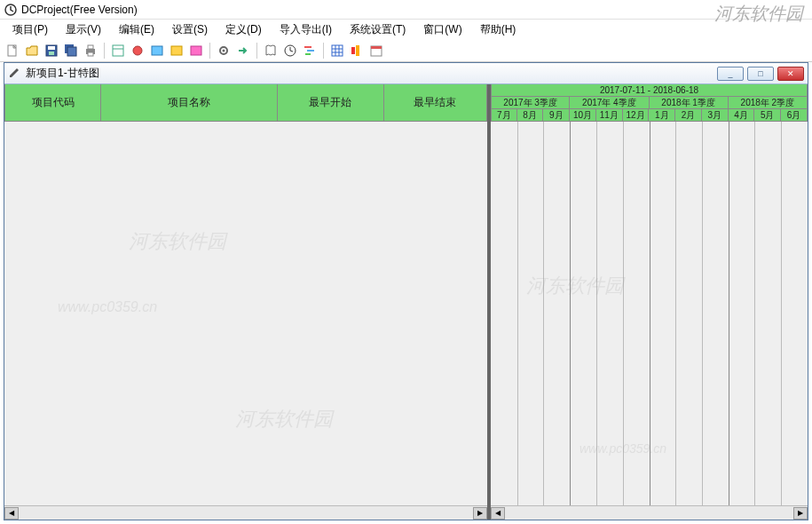 Image resolution: width=812 pixels, height=524 pixels. Describe the element at coordinates (80, 10) in the screenshot. I see `app-title: DCProject(Free Version)` at that location.